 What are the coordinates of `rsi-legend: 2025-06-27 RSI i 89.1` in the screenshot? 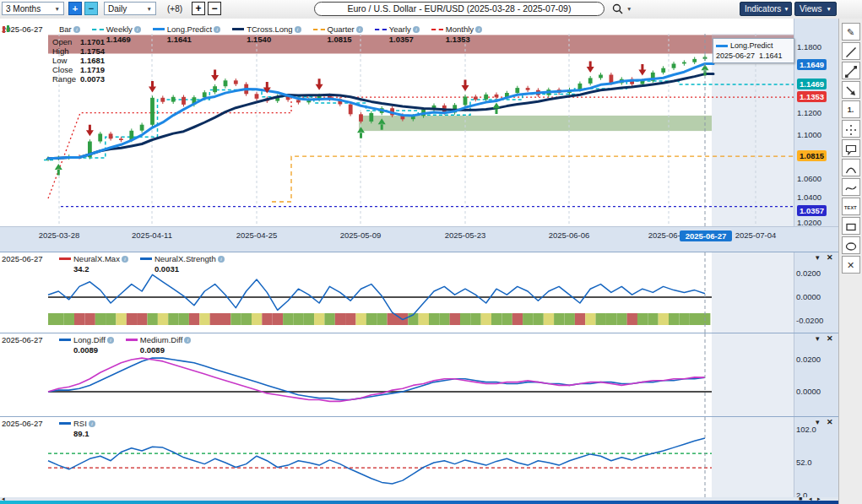 It's located at (49, 429).